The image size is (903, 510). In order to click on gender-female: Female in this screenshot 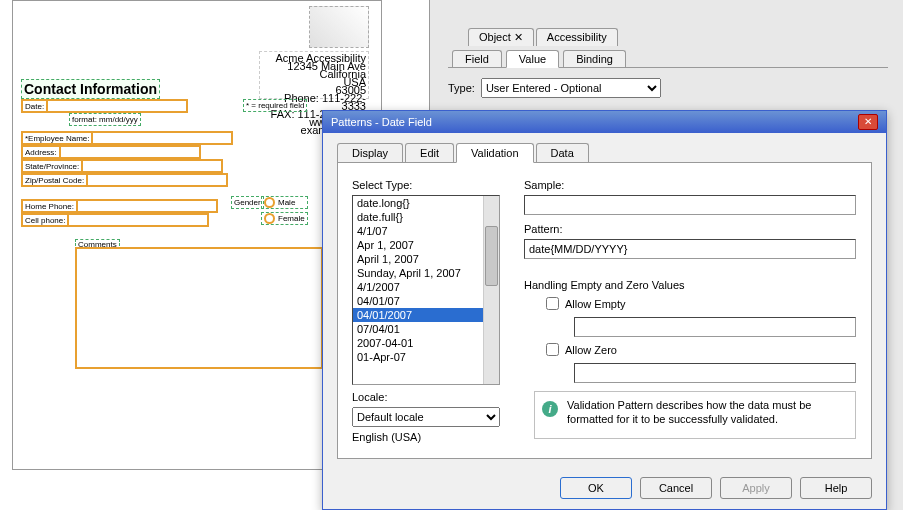, I will do `click(284, 218)`.